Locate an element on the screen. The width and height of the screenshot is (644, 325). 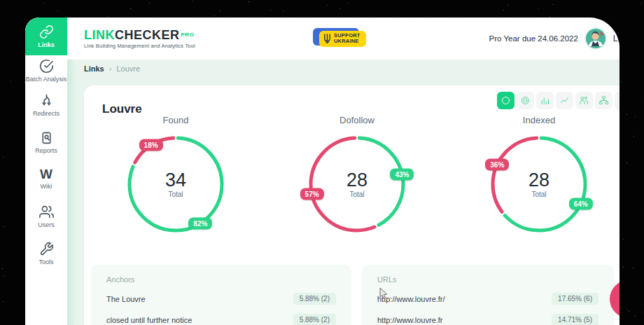
support-ukraine-button: SUPPORT UKRAINE is located at coordinates (343, 39).